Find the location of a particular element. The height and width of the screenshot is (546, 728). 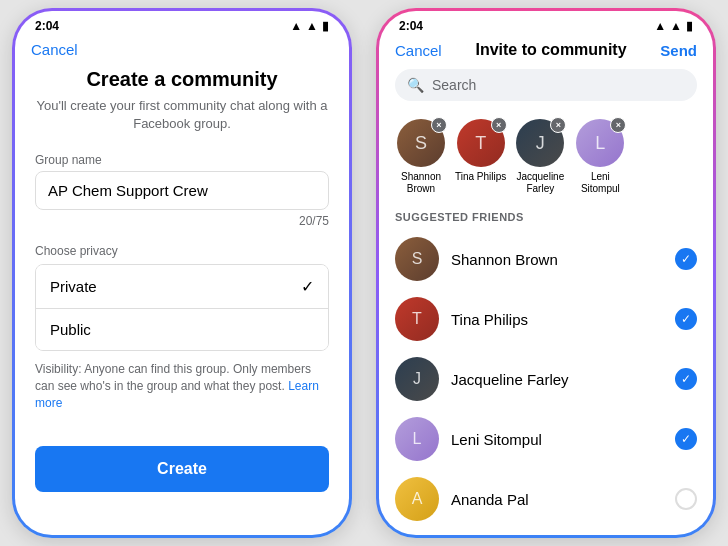

friend-list-item: JJacqueline Farley✓ is located at coordinates (546, 379).